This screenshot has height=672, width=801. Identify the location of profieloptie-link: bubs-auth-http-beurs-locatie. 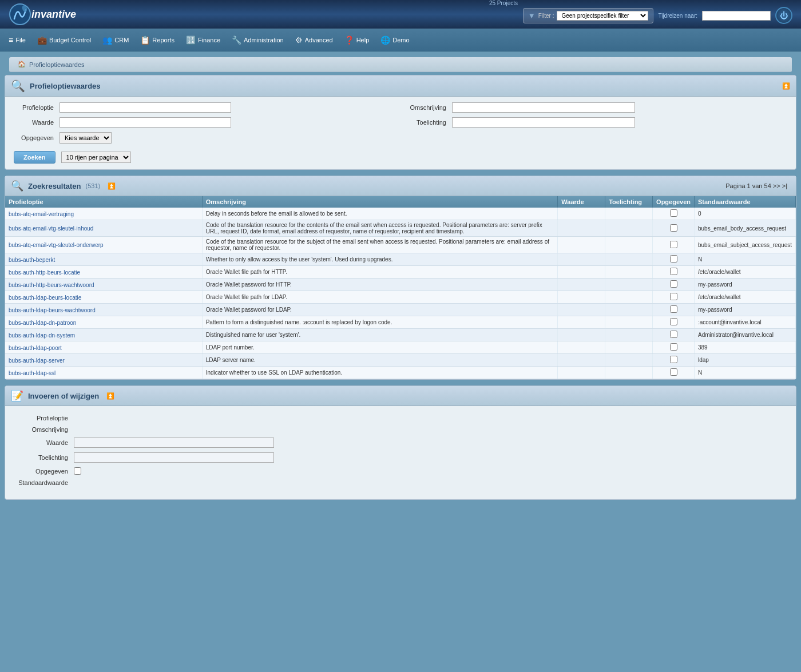
(45, 272).